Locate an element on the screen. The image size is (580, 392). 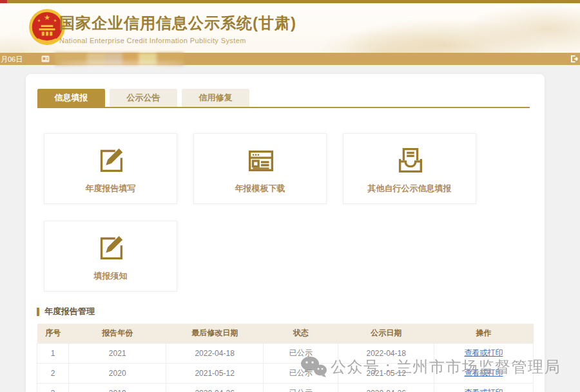
col-header-status: 状态 is located at coordinates (301, 333).